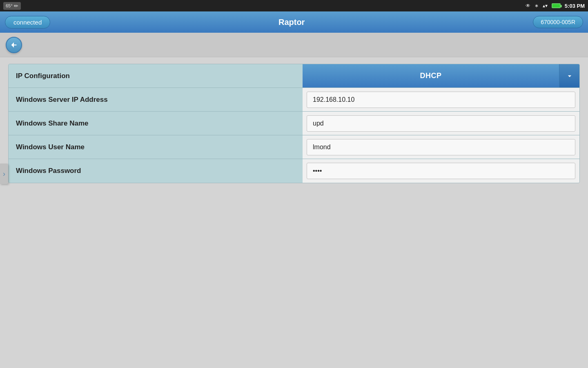 Image resolution: width=588 pixels, height=368 pixels. Describe the element at coordinates (156, 171) in the screenshot. I see `label-password: Windows Password` at that location.